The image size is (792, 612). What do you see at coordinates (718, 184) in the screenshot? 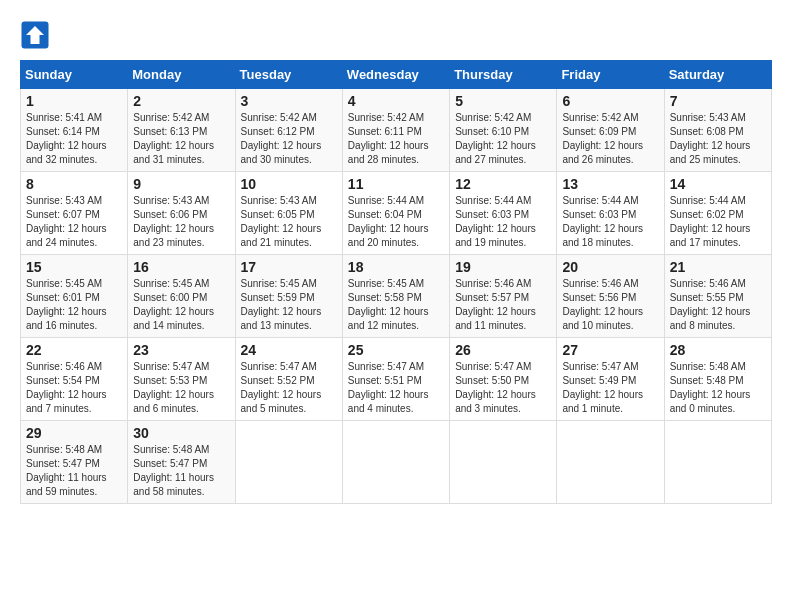
I see `day-number: 14` at bounding box center [718, 184].